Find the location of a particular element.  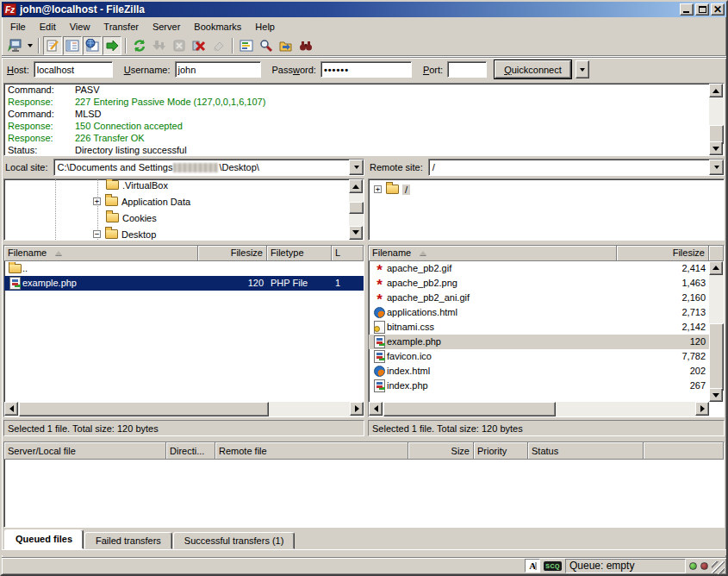

tab-successful-transfers: Successful transfers (1) is located at coordinates (234, 541).